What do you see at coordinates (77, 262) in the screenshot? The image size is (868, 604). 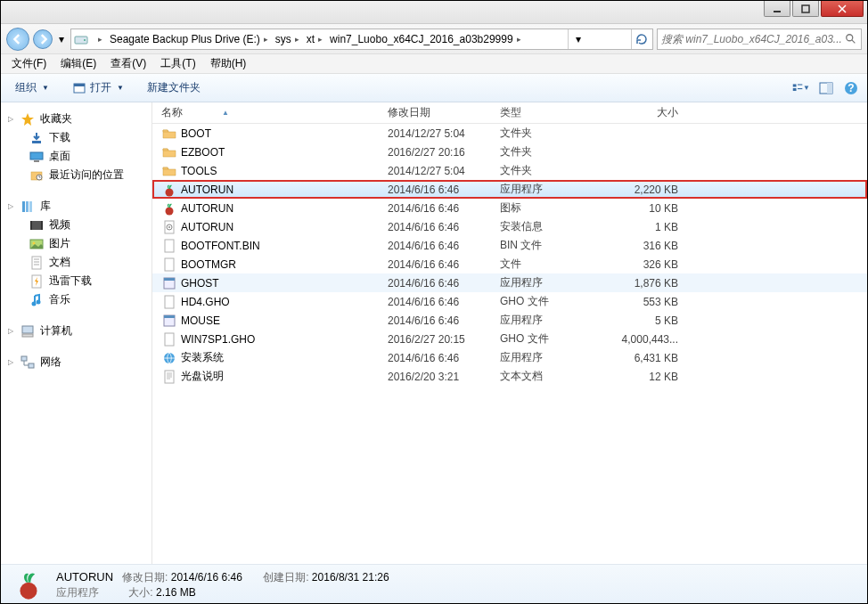 I see `sidebar-item-documents: 文档` at bounding box center [77, 262].